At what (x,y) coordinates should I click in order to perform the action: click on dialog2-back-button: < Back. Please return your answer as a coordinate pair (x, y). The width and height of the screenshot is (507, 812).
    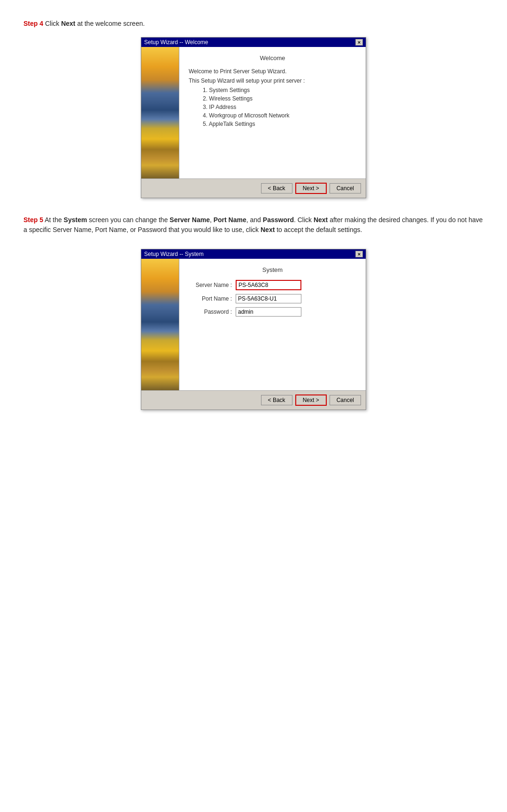
    Looking at the image, I should click on (277, 400).